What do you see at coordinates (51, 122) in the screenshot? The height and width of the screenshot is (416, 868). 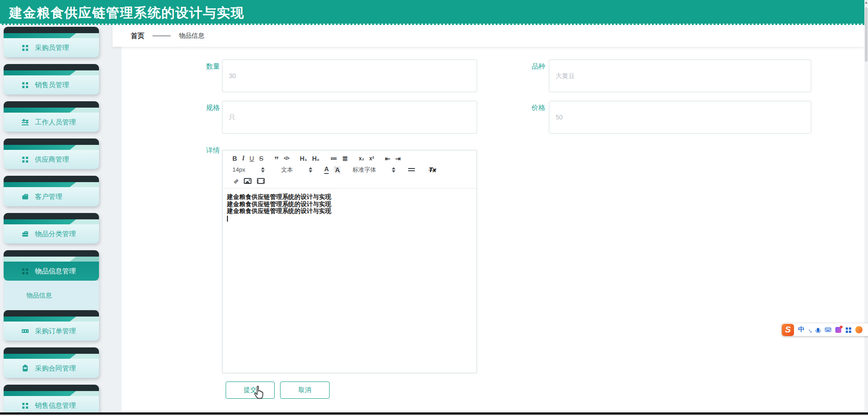 I see `sidebar-item-body: 工作人员管理` at bounding box center [51, 122].